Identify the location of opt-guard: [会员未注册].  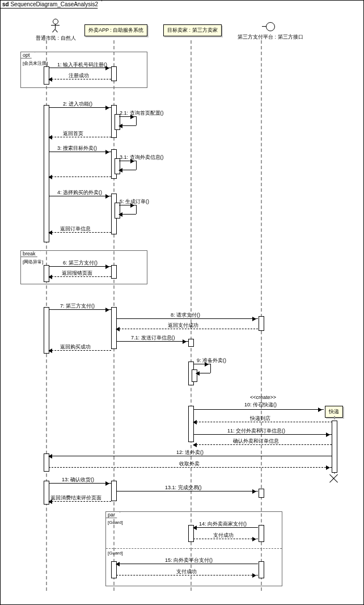
(35, 64).